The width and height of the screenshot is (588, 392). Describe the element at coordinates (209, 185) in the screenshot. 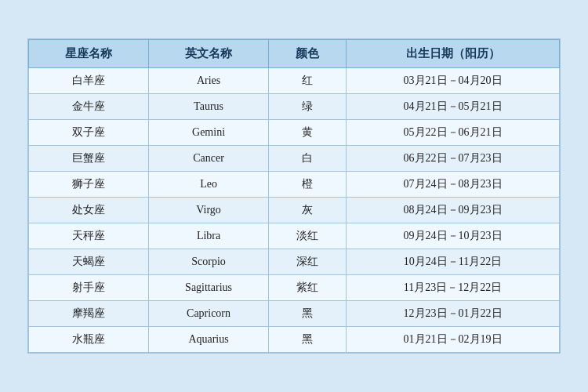

I see `cell-english: Leo` at that location.